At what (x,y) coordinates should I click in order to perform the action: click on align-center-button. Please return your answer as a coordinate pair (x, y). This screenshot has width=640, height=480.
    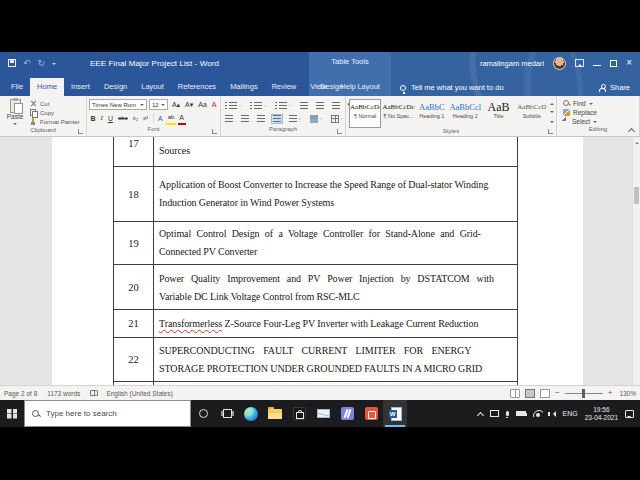
    Looking at the image, I should click on (245, 119).